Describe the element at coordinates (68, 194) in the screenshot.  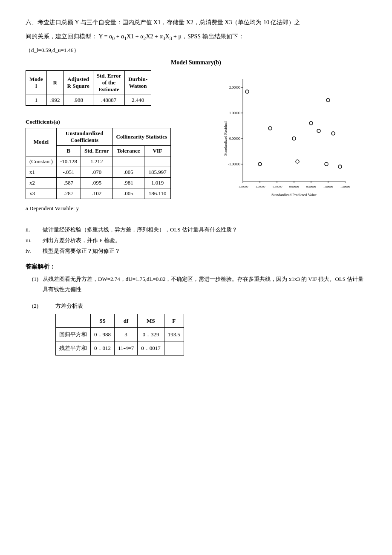
I see `coef-x3-b: .287` at that location.